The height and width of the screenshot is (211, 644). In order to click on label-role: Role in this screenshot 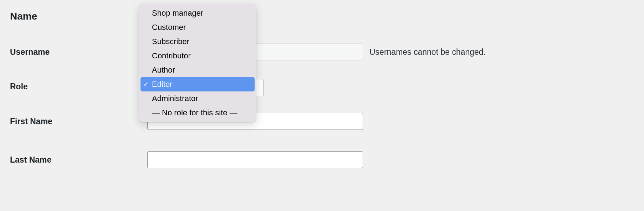, I will do `click(78, 87)`.